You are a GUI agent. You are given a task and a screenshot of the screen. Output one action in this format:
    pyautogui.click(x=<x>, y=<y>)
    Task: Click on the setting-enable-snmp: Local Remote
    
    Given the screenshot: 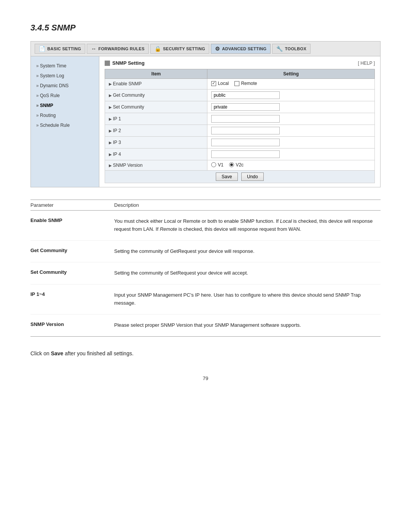 What is the action you would take?
    pyautogui.click(x=291, y=84)
    